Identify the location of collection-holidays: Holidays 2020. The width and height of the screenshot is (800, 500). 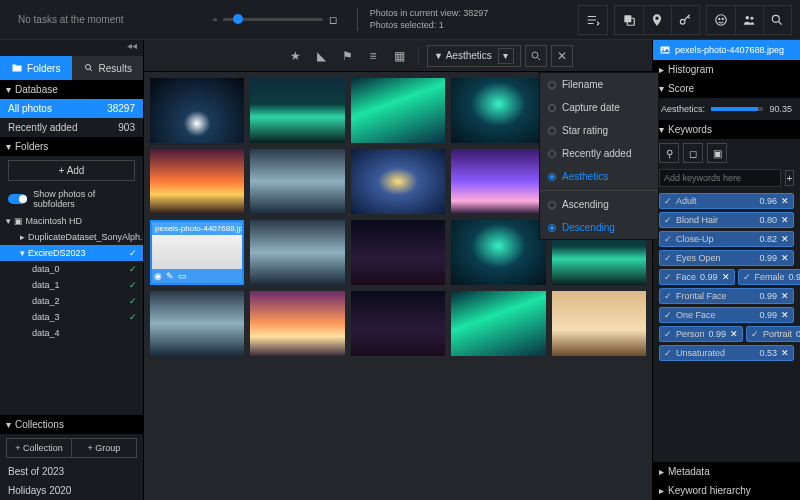
(72, 490).